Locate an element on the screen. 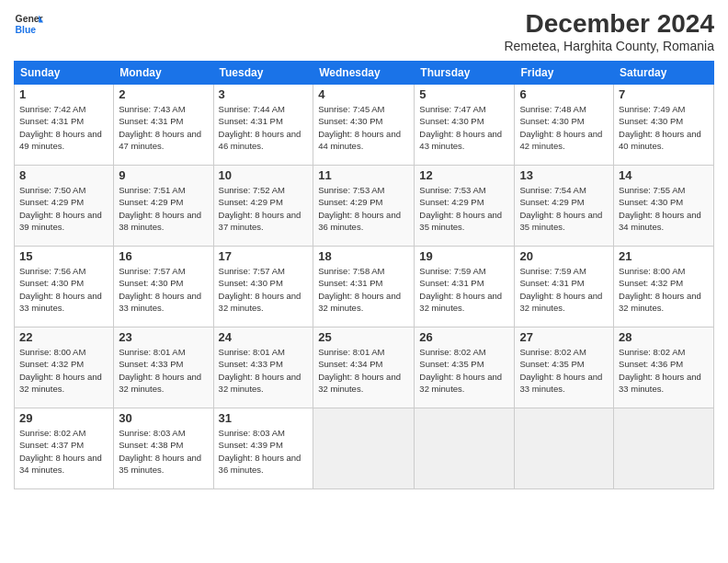 This screenshot has width=728, height=563. day-cell: 7Sunrise: 7:49 AM Sunset: 4:30 PM Daylig… is located at coordinates (664, 125).